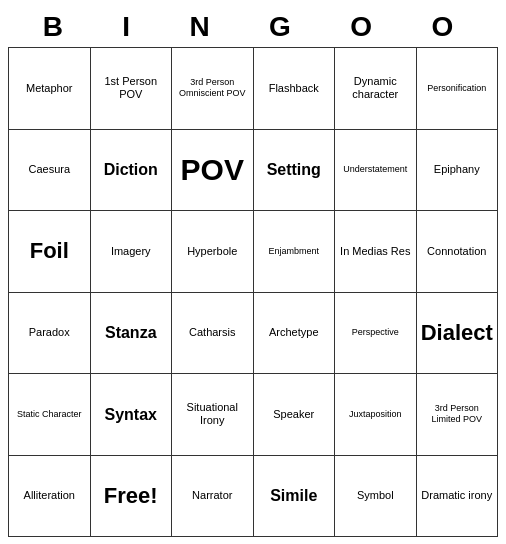 The width and height of the screenshot is (506, 544). Describe the element at coordinates (213, 415) in the screenshot. I see `cell-26: Situational Irony` at that location.